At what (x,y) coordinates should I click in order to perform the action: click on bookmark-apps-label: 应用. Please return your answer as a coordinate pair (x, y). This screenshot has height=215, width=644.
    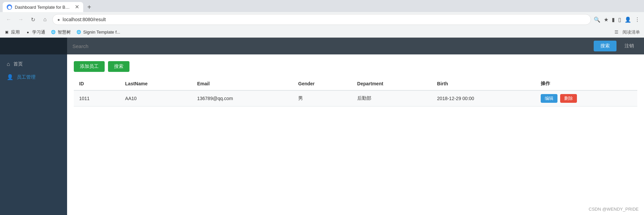
    Looking at the image, I should click on (15, 32).